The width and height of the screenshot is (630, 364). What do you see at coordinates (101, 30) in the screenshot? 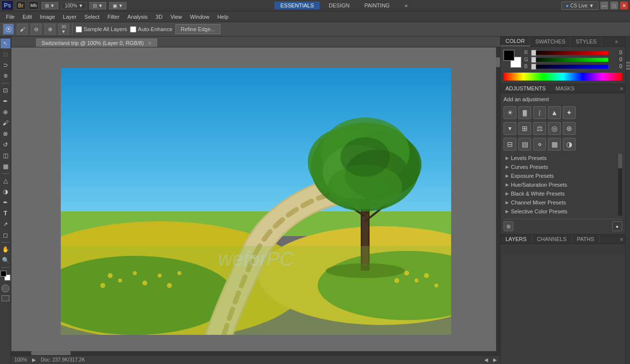
I see `sample-all-option: Sample All Layers` at bounding box center [101, 30].